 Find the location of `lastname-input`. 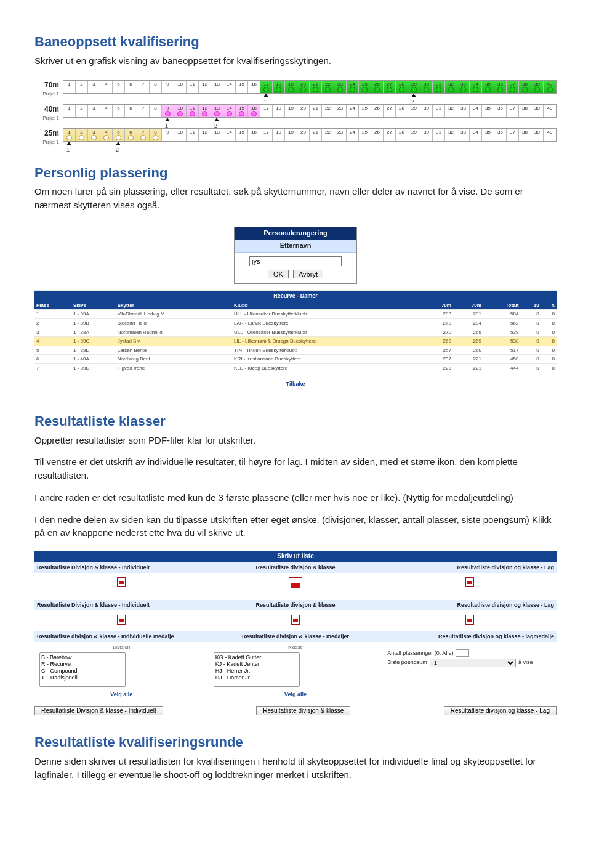

lastname-input is located at coordinates (296, 261).